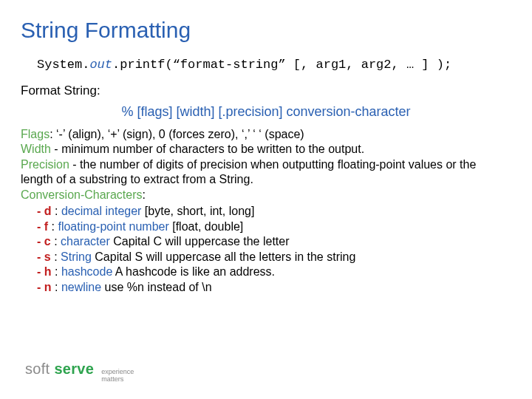 Image resolution: width=532 pixels, height=399 pixels. What do you see at coordinates (157, 287) in the screenshot?
I see `conv-extra: use %n instead of \n` at bounding box center [157, 287].